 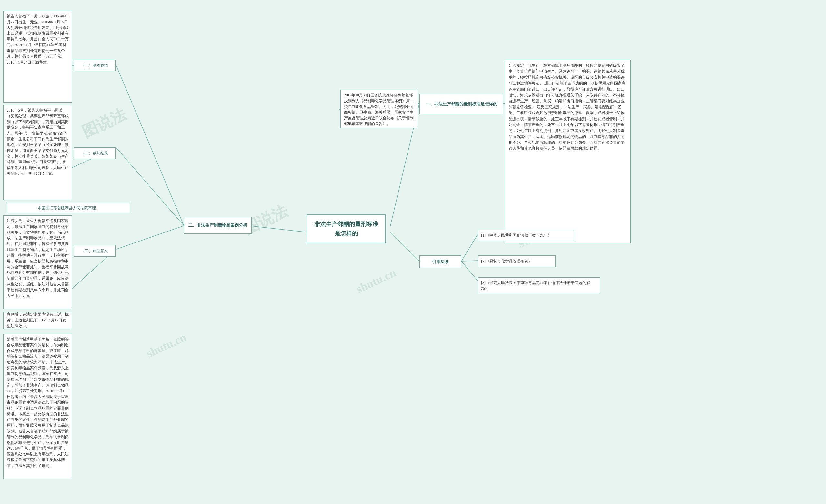 What do you see at coordinates (104, 123) in the screenshot?
I see `watermark-1: 图说法` at bounding box center [104, 123].